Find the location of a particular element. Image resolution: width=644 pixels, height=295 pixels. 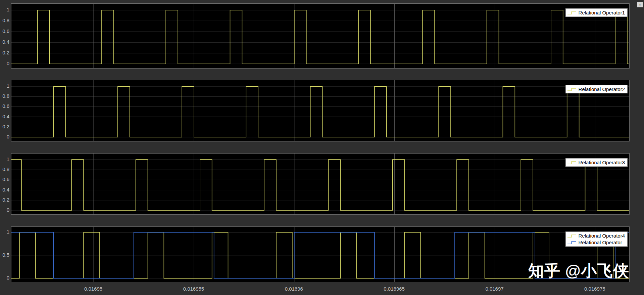

x-tick-label: 0.016975 is located at coordinates (595, 289).